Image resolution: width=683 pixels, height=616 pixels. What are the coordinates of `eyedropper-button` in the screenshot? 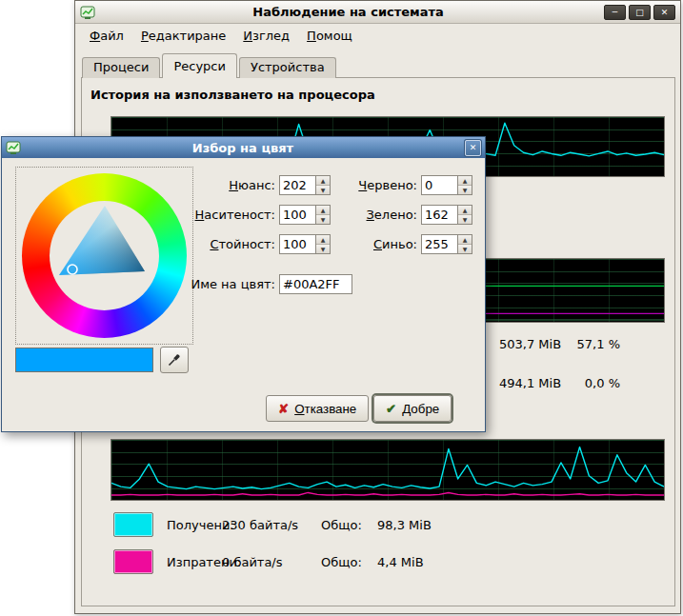 It's located at (174, 360).